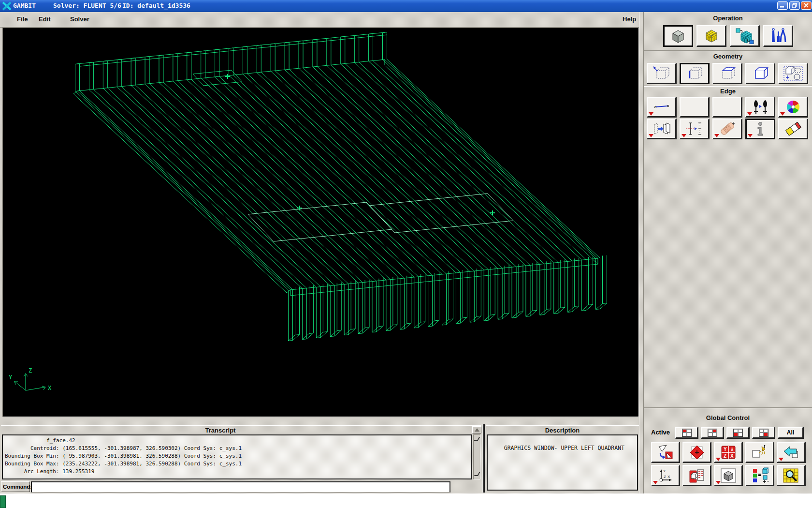  What do you see at coordinates (406, 6) in the screenshot?
I see `title-bar: GAMBIT Solver: FLUENT 5/6 ID: default_id…` at bounding box center [406, 6].